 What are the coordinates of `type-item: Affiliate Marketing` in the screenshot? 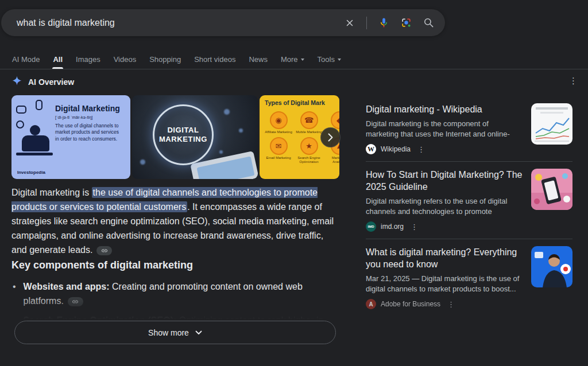 It's located at (278, 123).